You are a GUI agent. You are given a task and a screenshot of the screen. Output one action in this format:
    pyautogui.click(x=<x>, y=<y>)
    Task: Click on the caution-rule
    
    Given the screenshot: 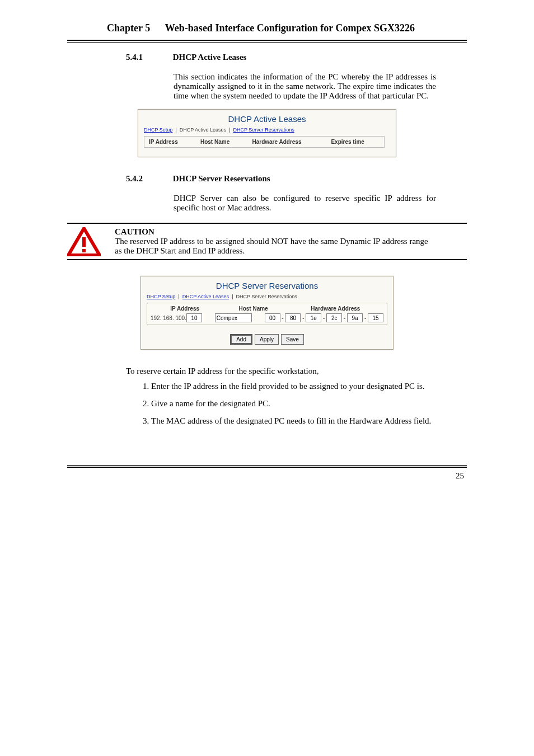 What is the action you would take?
    pyautogui.click(x=267, y=260)
    